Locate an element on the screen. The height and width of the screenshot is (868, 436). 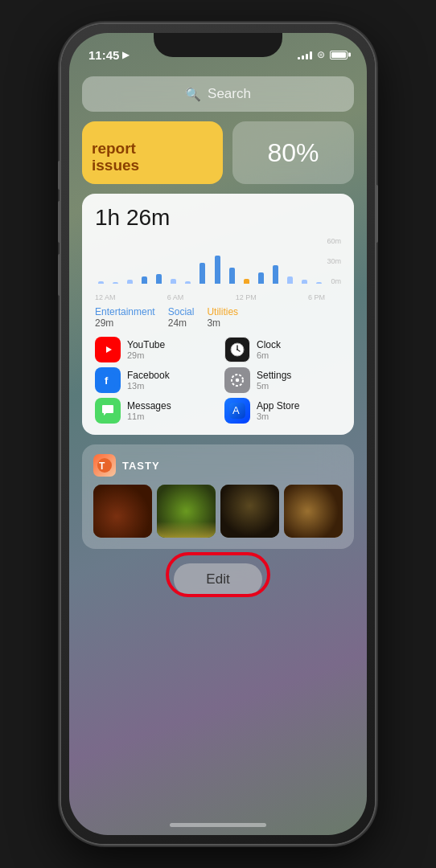
power-button is located at coordinates (376, 214).